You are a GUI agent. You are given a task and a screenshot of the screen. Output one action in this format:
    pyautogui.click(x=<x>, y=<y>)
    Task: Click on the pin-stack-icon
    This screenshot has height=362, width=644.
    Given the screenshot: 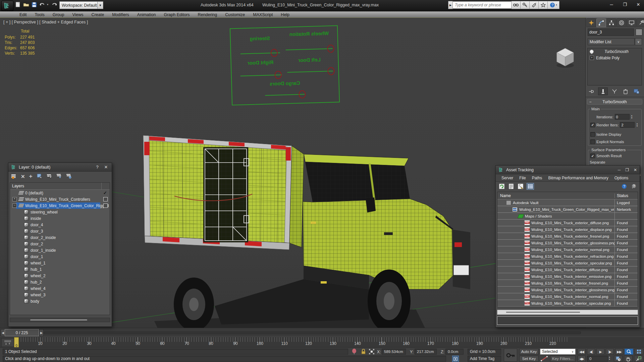 What is the action you would take?
    pyautogui.click(x=592, y=91)
    